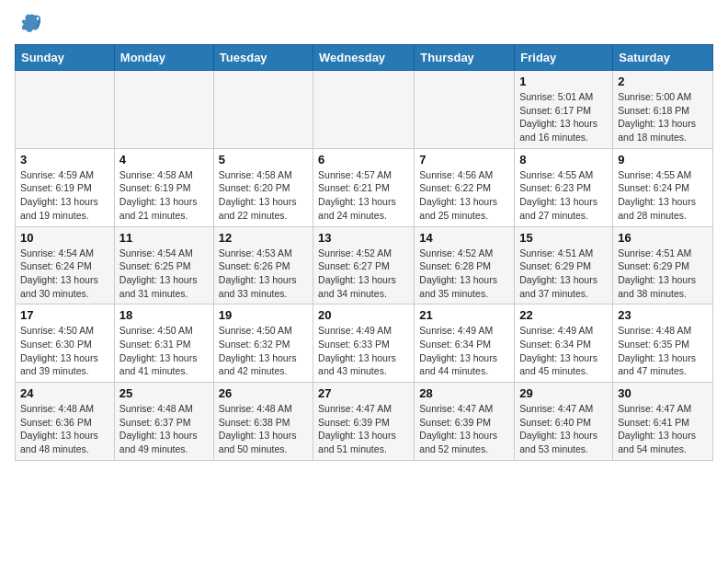  What do you see at coordinates (64, 394) in the screenshot?
I see `day-number: 24` at bounding box center [64, 394].